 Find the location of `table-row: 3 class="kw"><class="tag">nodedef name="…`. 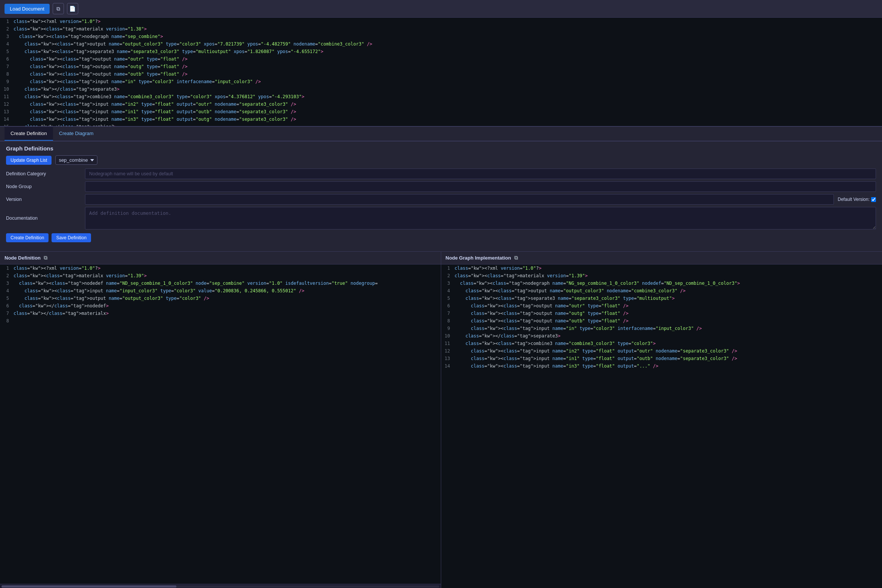

table-row: 3 class="kw"><class="tag">nodedef name="… is located at coordinates (220, 283).